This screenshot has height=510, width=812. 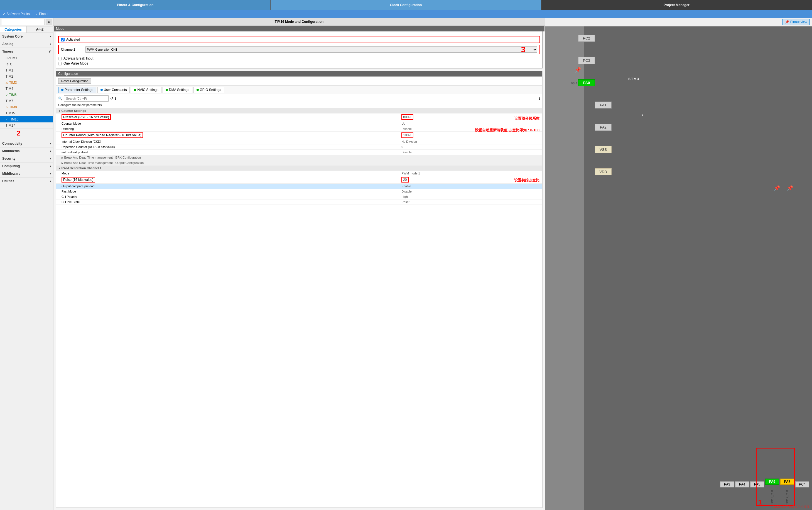 I want to click on subnav-pinout: ✓ Pinout, so click(x=42, y=14).